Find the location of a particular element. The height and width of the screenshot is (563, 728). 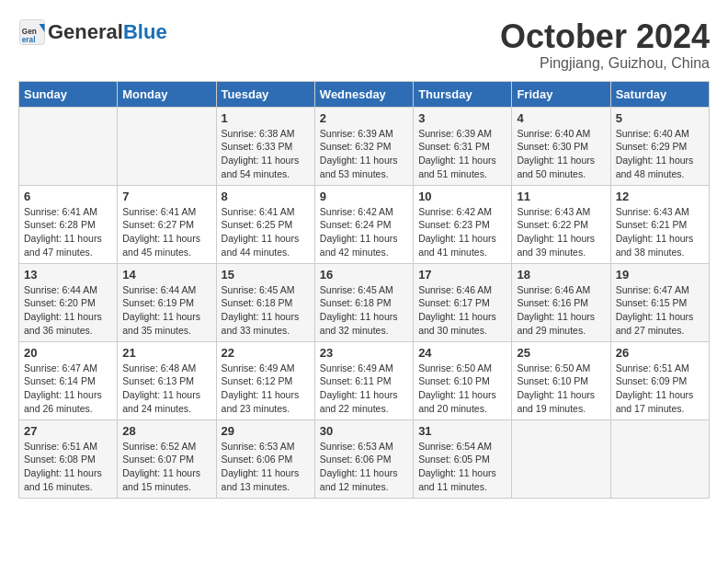

header-monday: Monday is located at coordinates (167, 94).